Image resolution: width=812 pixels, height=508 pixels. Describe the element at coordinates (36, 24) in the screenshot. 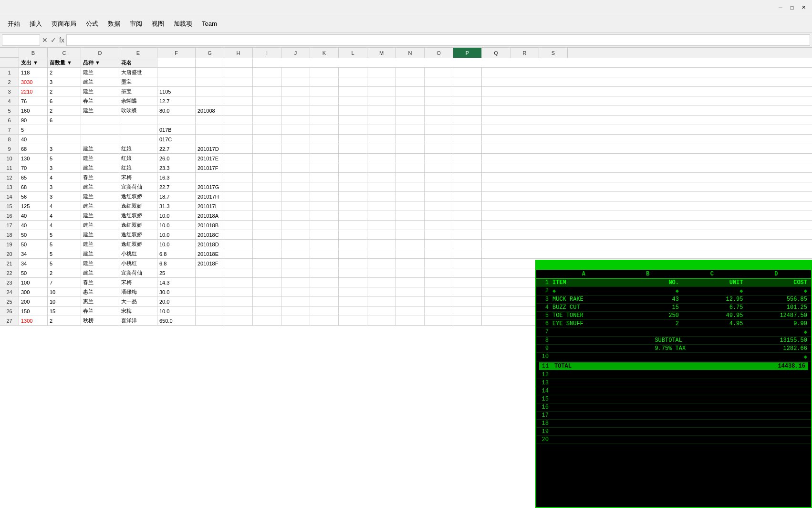

I see `menu-insert: 插入` at that location.